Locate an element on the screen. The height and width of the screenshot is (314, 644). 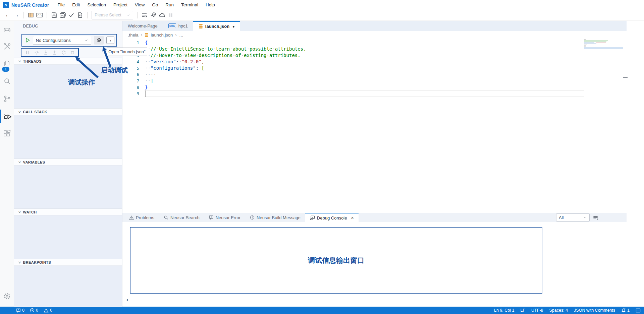
tab-label: Welcome-Page is located at coordinates (143, 26).